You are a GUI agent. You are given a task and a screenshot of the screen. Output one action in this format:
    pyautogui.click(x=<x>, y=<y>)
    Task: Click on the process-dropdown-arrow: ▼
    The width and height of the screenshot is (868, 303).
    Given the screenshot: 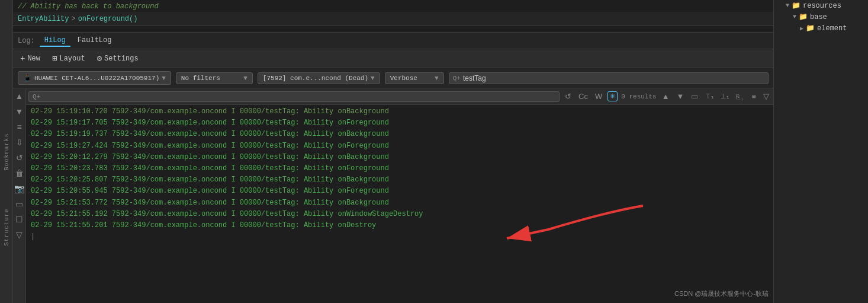 What is the action you would take?
    pyautogui.click(x=373, y=78)
    